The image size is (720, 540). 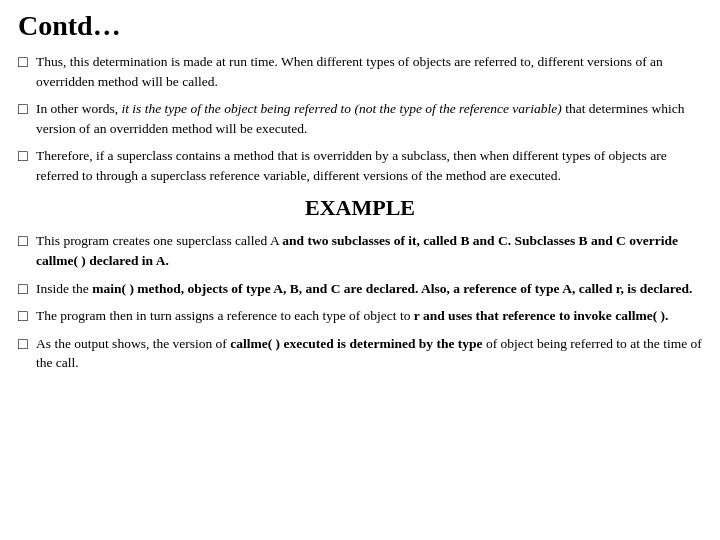 I want to click on bullet-item-1: □ Thus, this determination is made at ru…, so click(x=360, y=72).